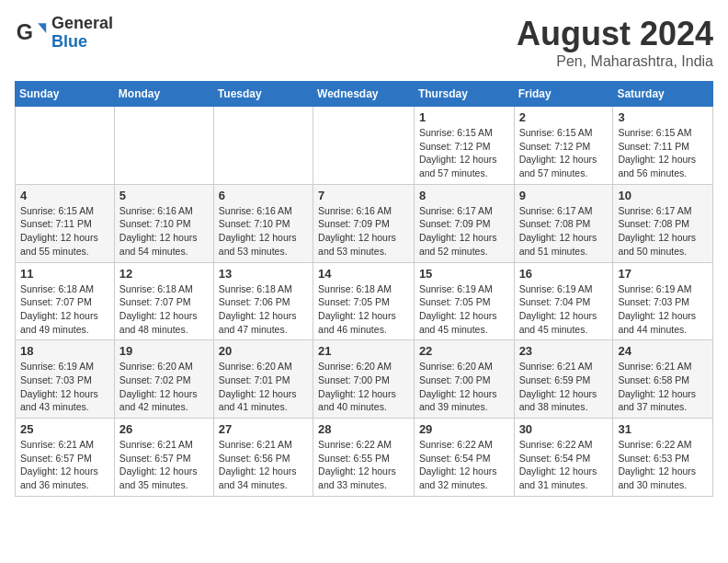  Describe the element at coordinates (615, 62) in the screenshot. I see `location: Pen, Maharashtra, India` at that location.